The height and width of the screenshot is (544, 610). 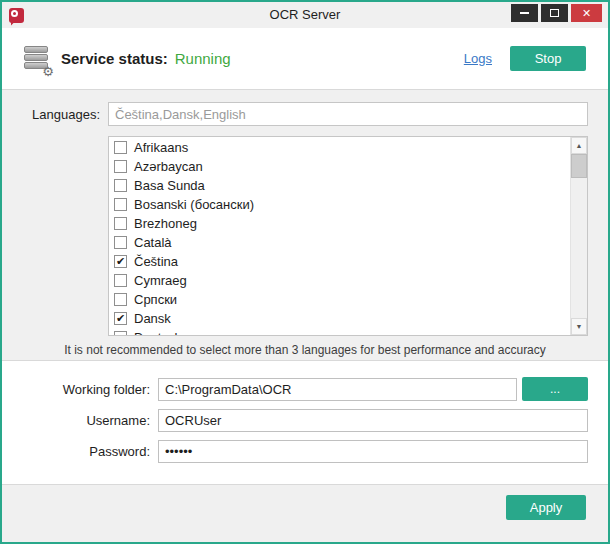 I want to click on language-label: Cymraeg, so click(x=160, y=280).